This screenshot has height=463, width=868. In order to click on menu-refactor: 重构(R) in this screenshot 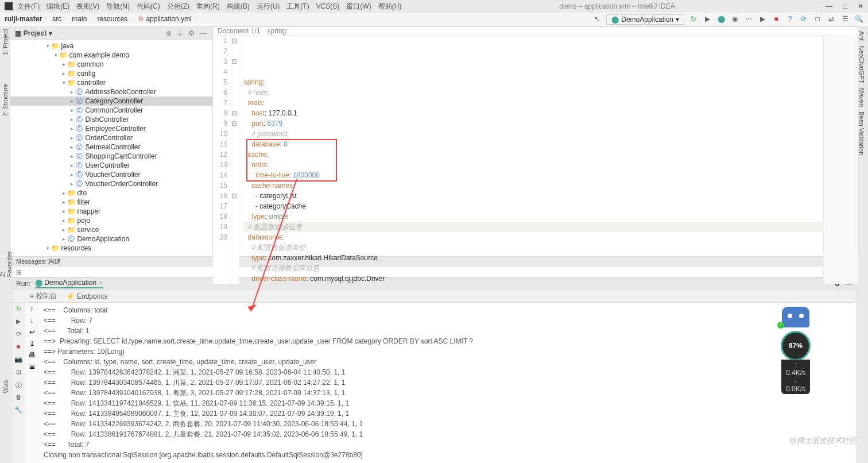, I will do `click(208, 7)`.